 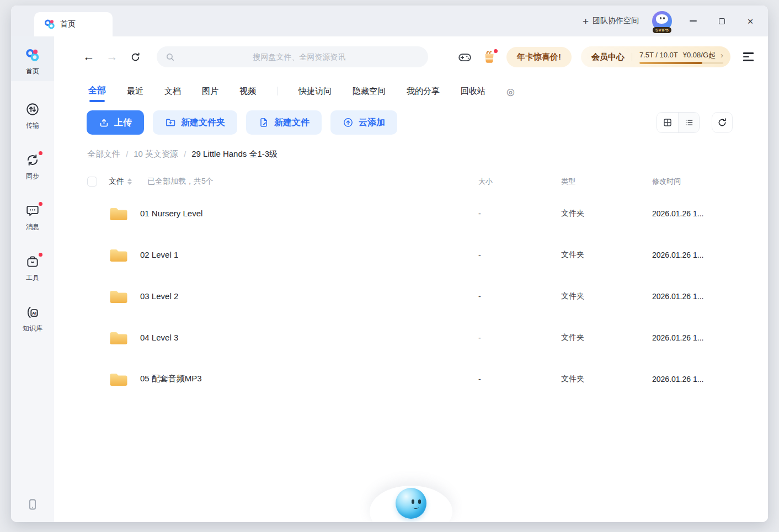 I want to click on team-space-label: 团队协作空间, so click(x=616, y=21).